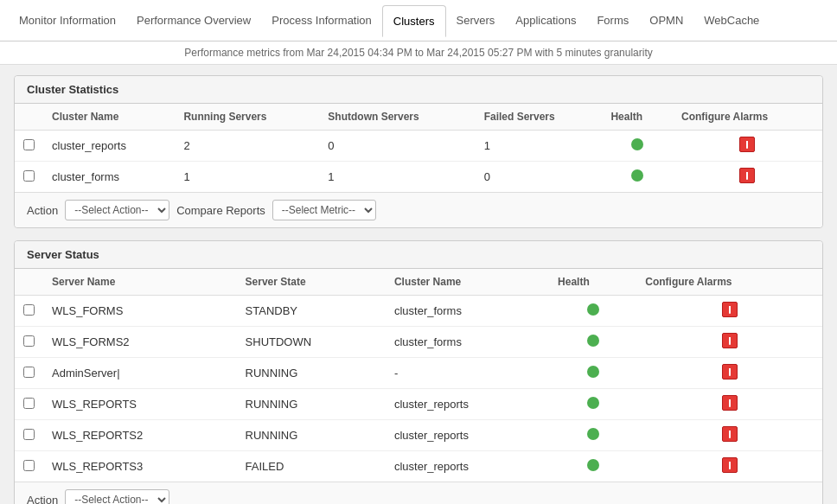 This screenshot has height=504, width=837. What do you see at coordinates (418, 282) in the screenshot?
I see `server-table-header-row: Server Name Server State Cluster Name He…` at bounding box center [418, 282].